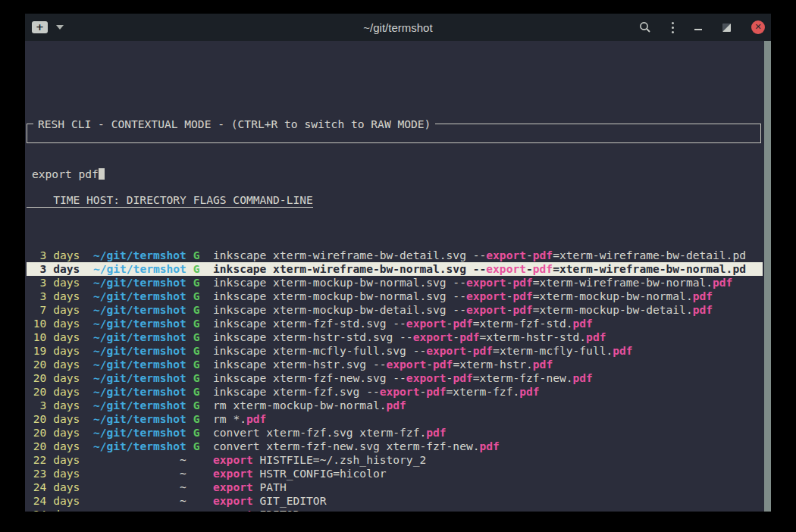  Describe the element at coordinates (394, 310) in the screenshot. I see `history-row: 7 days ~/git/termshot G inkscape xterm-m…` at that location.